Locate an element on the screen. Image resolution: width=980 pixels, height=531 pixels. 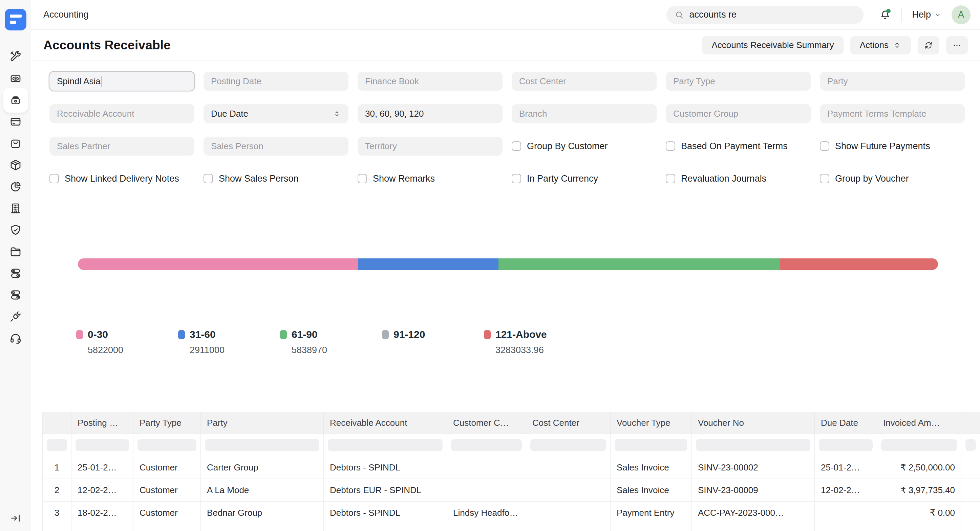
sidebar-item-pie-chart-icon is located at coordinates (15, 187).